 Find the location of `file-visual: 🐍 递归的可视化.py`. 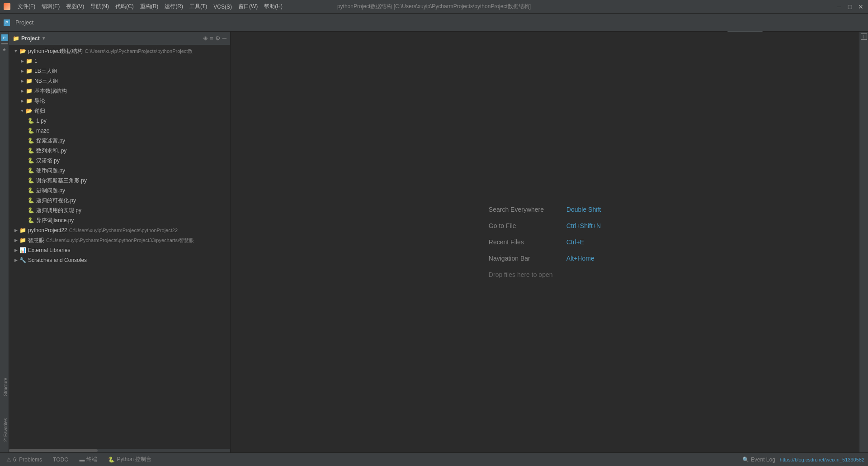

file-visual: 🐍 递归的可视化.py is located at coordinates (119, 200).